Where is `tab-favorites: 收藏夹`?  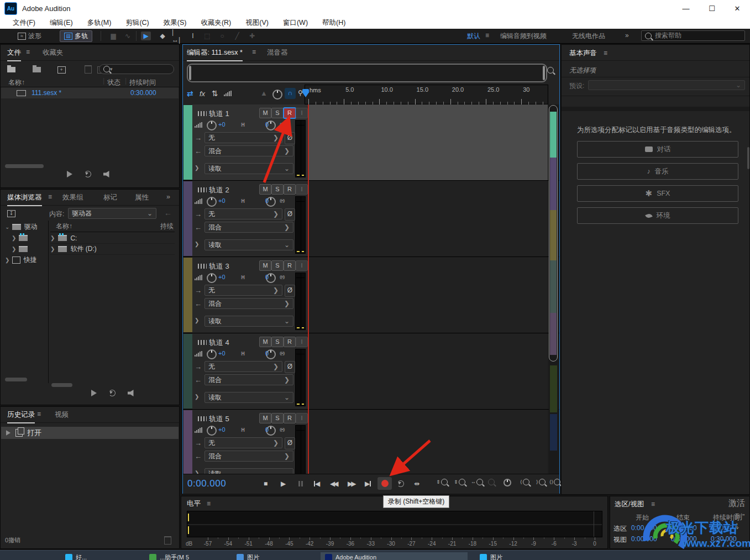 tab-favorites: 收藏夹 is located at coordinates (53, 53).